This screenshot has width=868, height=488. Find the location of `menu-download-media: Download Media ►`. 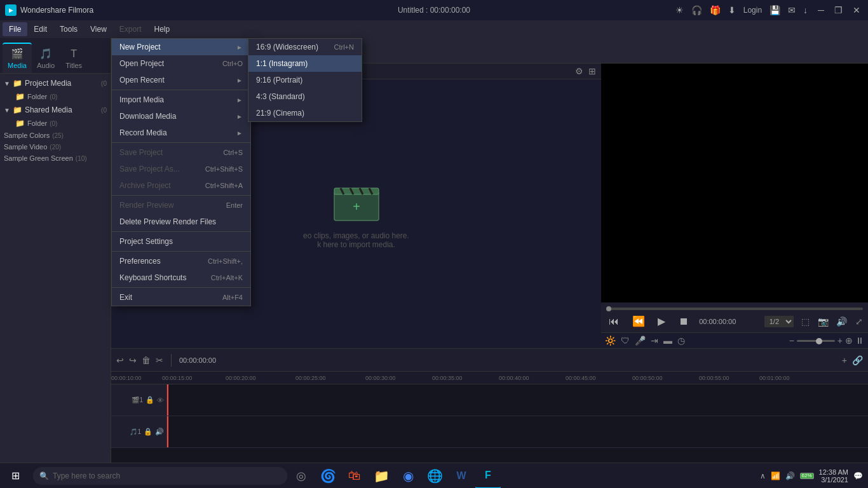

menu-download-media: Download Media ► is located at coordinates (181, 116).